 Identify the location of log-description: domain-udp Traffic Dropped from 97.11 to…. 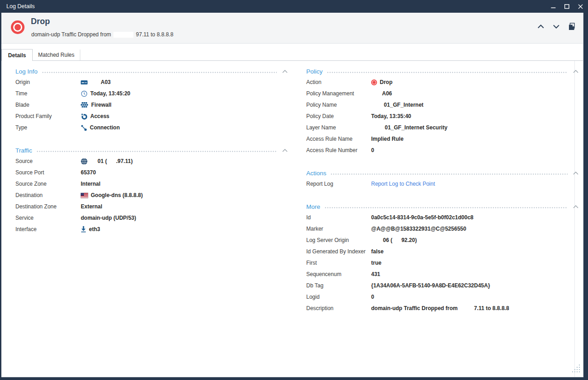
(103, 35).